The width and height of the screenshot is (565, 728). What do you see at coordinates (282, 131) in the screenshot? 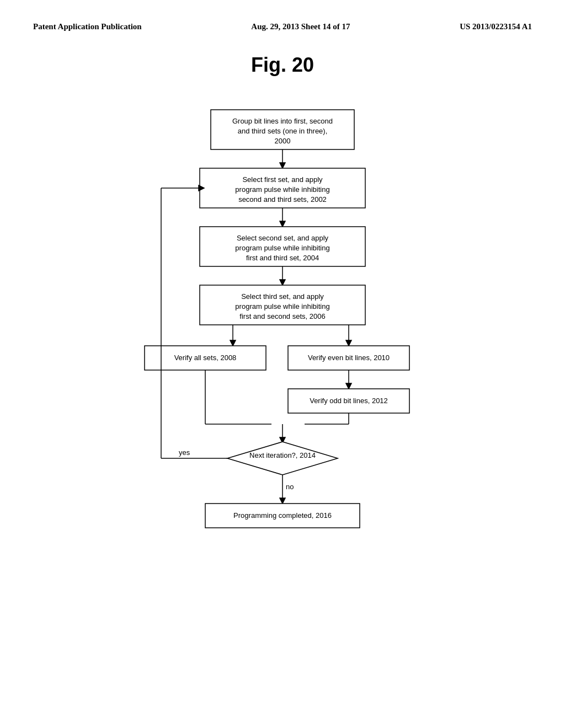
I see `node-2000-text-2: and third sets (one in three),` at bounding box center [282, 131].